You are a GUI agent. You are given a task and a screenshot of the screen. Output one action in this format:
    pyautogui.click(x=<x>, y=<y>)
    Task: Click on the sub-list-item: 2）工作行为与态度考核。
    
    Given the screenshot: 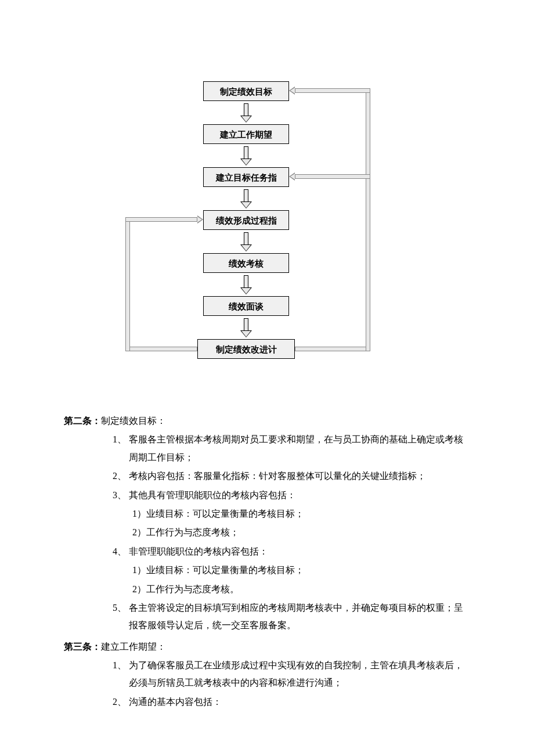 What is the action you would take?
    pyautogui.click(x=267, y=589)
    